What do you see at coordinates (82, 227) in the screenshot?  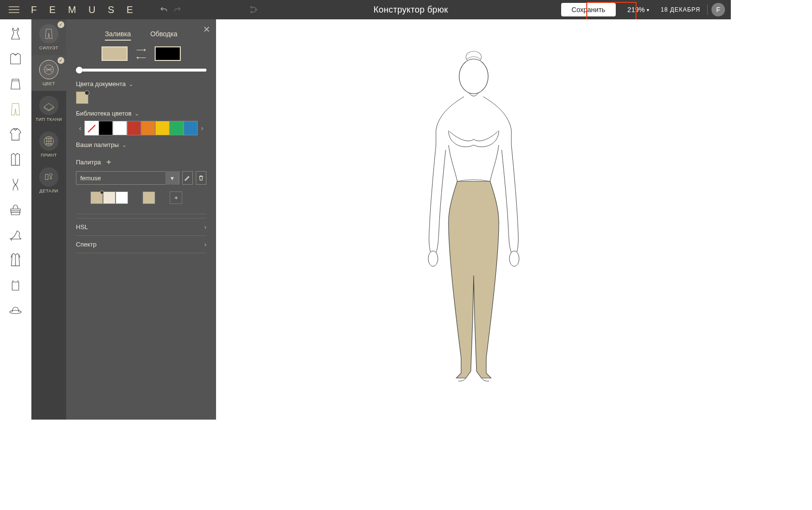 I see `hsl-label: HSL` at bounding box center [82, 227].